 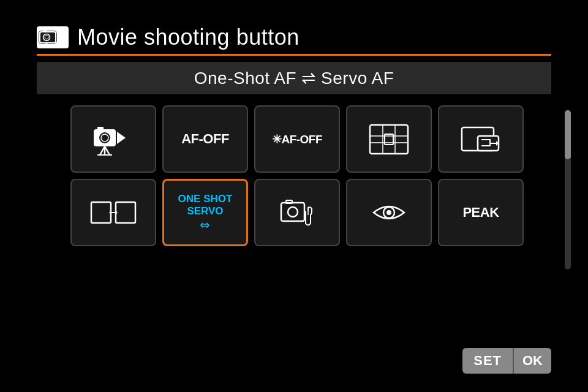 What do you see at coordinates (205, 139) in the screenshot?
I see `cell-af-off: AF-OFF` at bounding box center [205, 139].